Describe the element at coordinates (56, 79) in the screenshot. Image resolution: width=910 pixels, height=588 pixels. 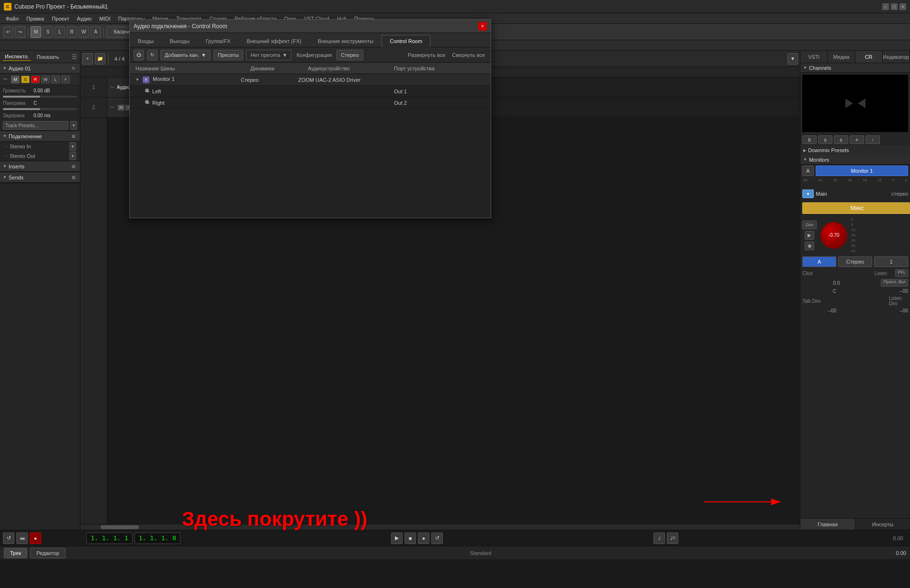
I see `track-l-button: L` at that location.